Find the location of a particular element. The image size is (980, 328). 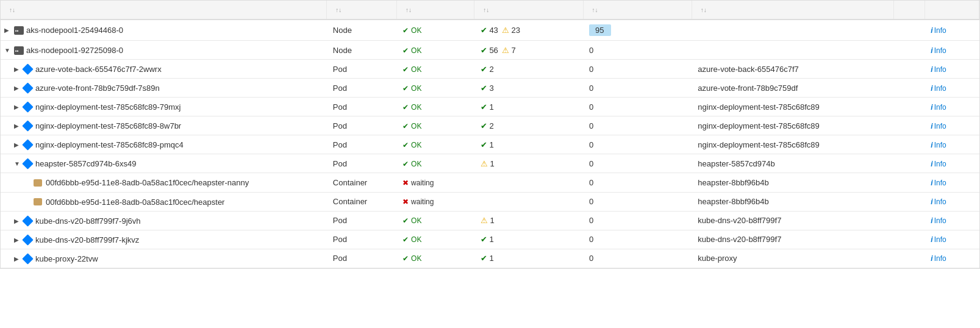

cell-metric: 0 is located at coordinates (637, 163).